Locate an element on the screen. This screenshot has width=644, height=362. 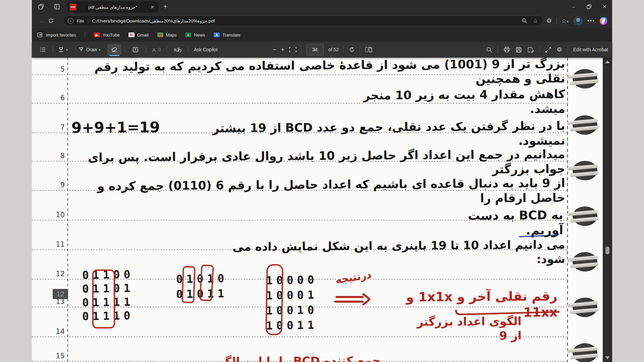
notebook-line-number: 7 is located at coordinates (57, 127).